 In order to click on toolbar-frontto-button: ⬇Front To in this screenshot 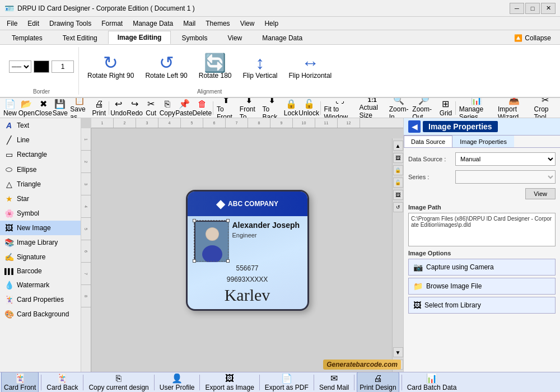, I will do `click(249, 108)`.